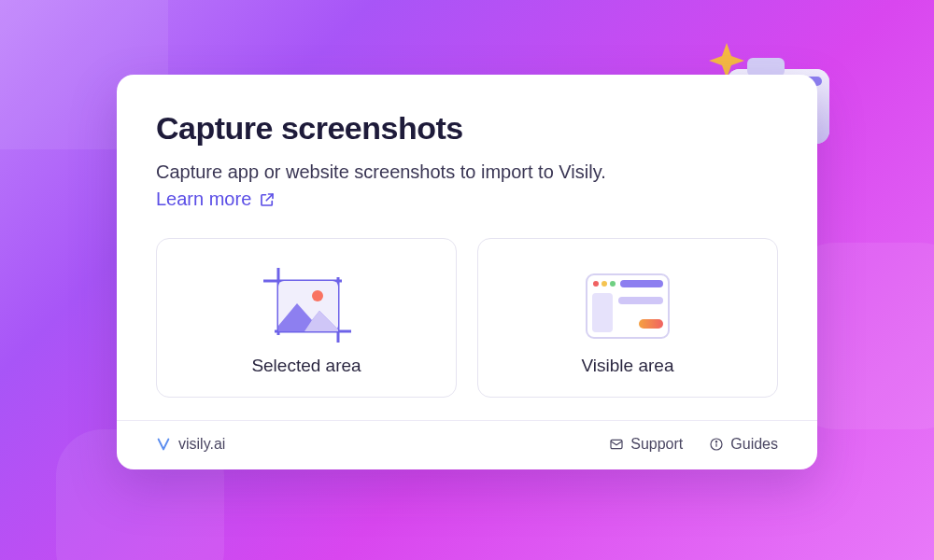 Image resolution: width=934 pixels, height=560 pixels. What do you see at coordinates (616, 444) in the screenshot?
I see `mail-icon` at bounding box center [616, 444].